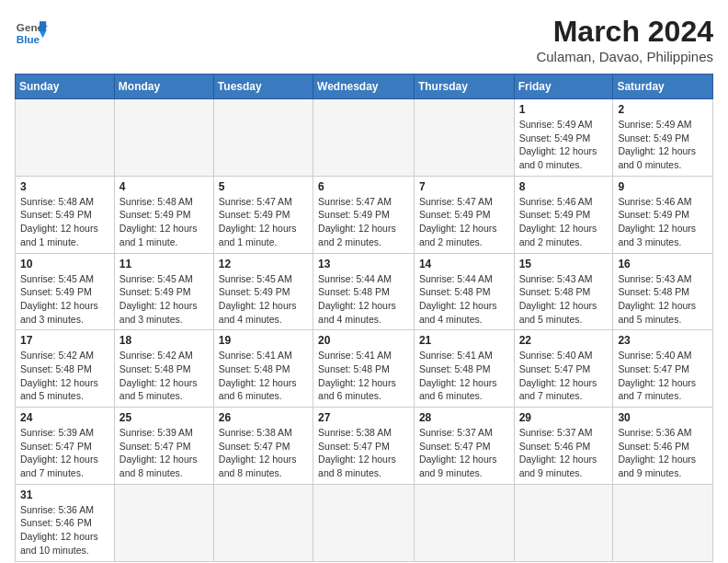 The height and width of the screenshot is (563, 728). What do you see at coordinates (563, 214) in the screenshot?
I see `calendar-cell: 8Sunrise: 5:46 AMSunset: 5:49 PMDaylight…` at bounding box center [563, 214].